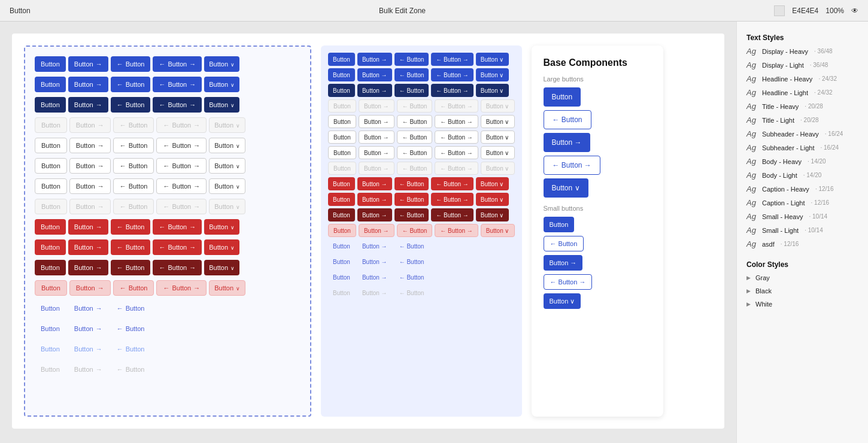 Image resolution: width=868 pixels, height=443 pixels. Describe the element at coordinates (341, 75) in the screenshot. I see `sm-blue-plain-2: Button` at that location.